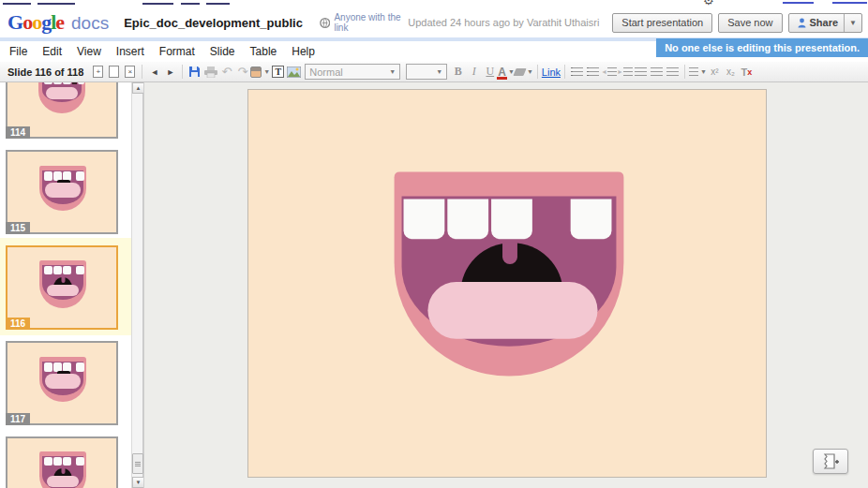 The image size is (868, 488). Describe the element at coordinates (624, 72) in the screenshot. I see `indent-icon: ►` at that location.